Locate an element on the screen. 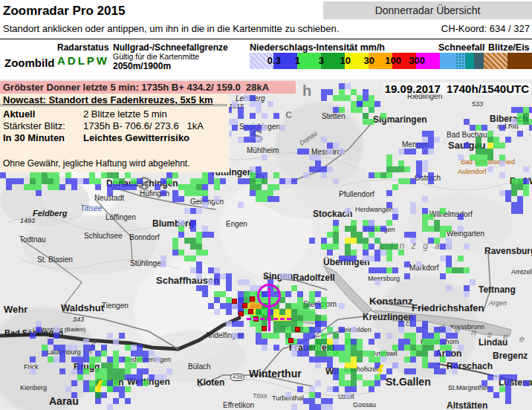 The image size is (532, 410). zoombild-label: Zoombild is located at coordinates (30, 62).